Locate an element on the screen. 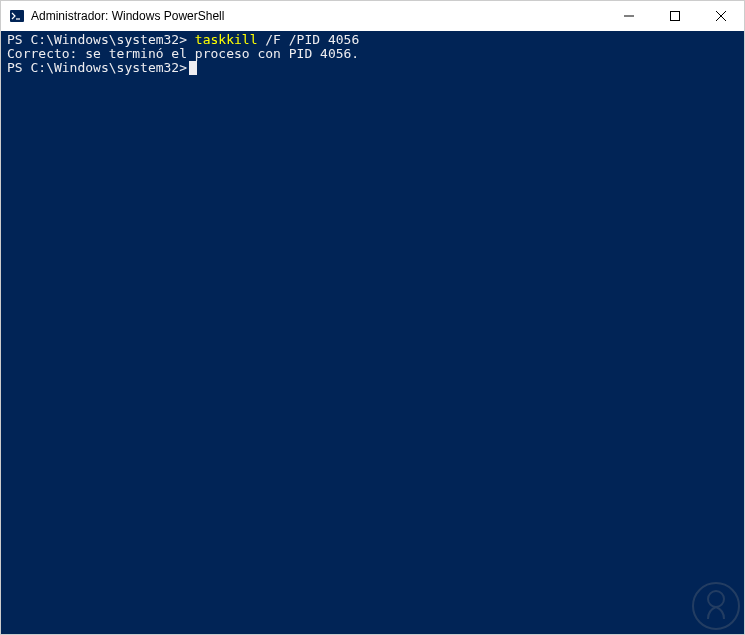 This screenshot has height=635, width=745. titlebar: Administrador: Windows PowerShell is located at coordinates (372, 16).